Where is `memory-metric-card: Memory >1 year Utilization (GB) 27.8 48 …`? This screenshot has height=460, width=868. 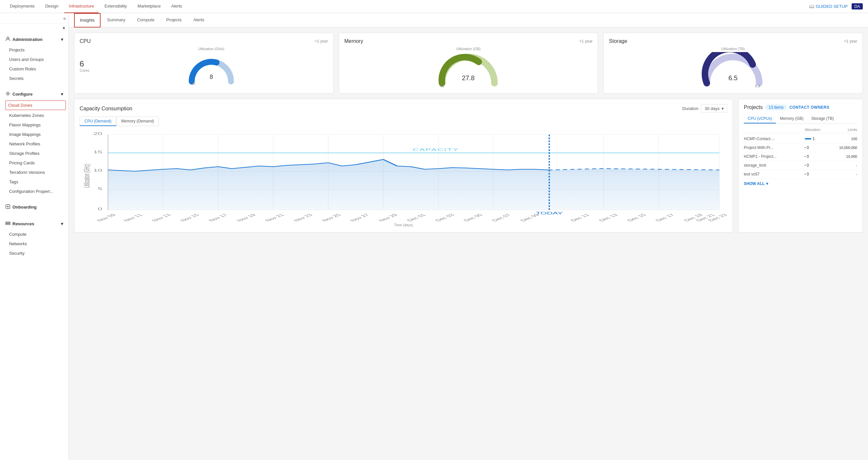 memory-metric-card: Memory >1 year Utilization (GB) 27.8 48 … is located at coordinates (469, 63).